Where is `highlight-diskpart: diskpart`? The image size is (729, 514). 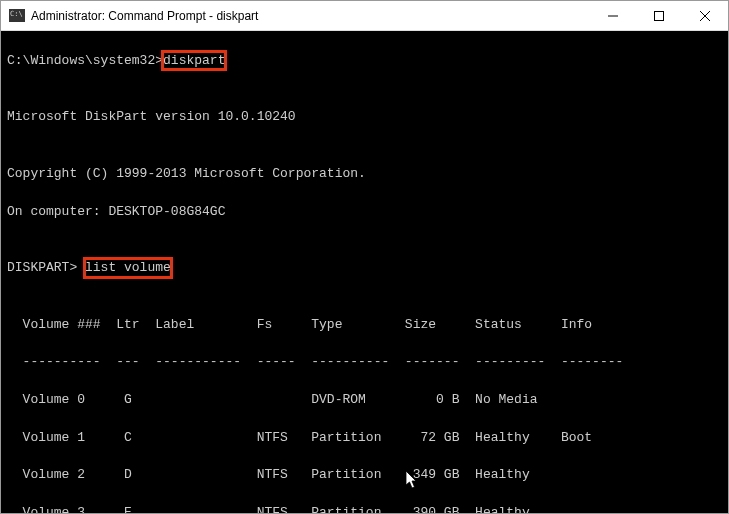
highlight-diskpart: diskpart is located at coordinates (194, 61).